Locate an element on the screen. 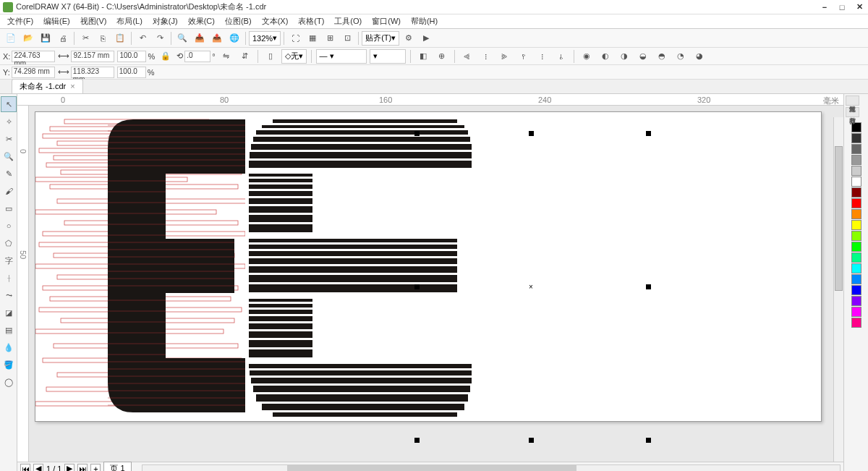 The image size is (868, 471). front-minus-back-icon: ◓ is located at coordinates (662, 56).